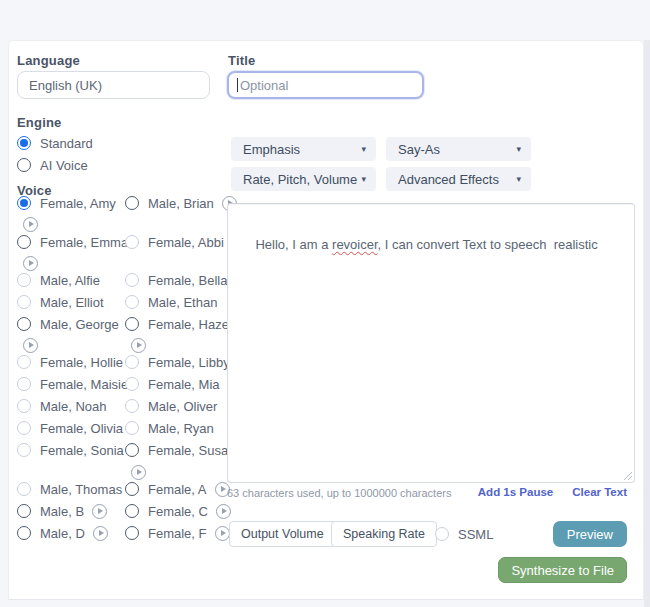 This screenshot has height=607, width=650. I want to click on dropdown-advanced-effects: Advanced Effects▾, so click(458, 179).